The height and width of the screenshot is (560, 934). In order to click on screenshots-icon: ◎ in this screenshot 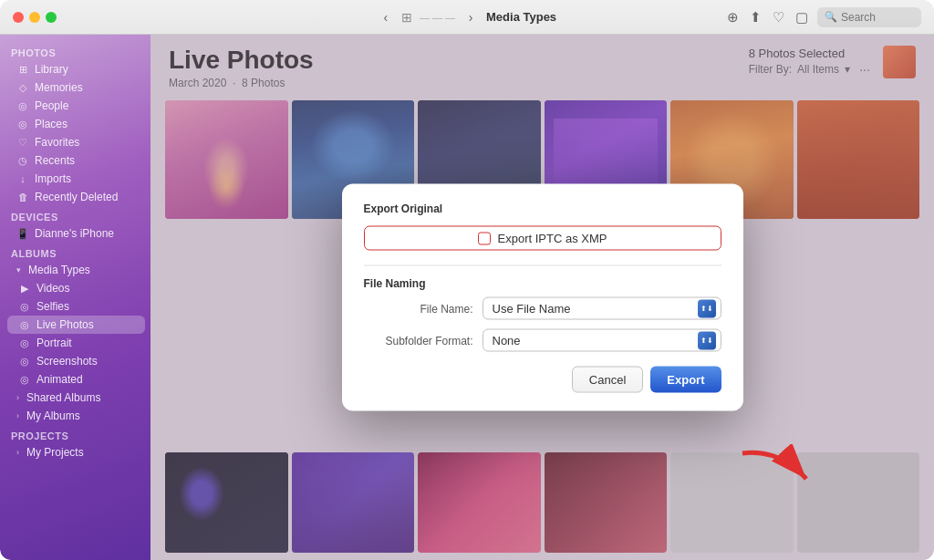, I will do `click(25, 361)`.